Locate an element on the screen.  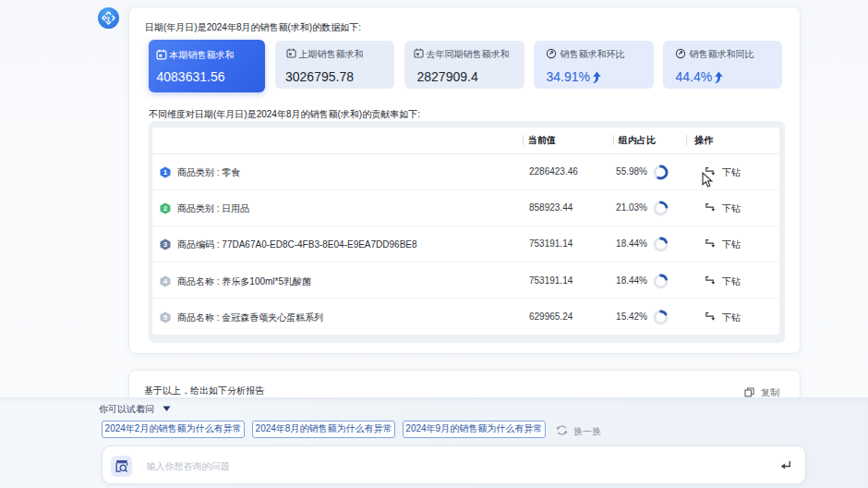
svg-text: 3 is located at coordinates (166, 246).